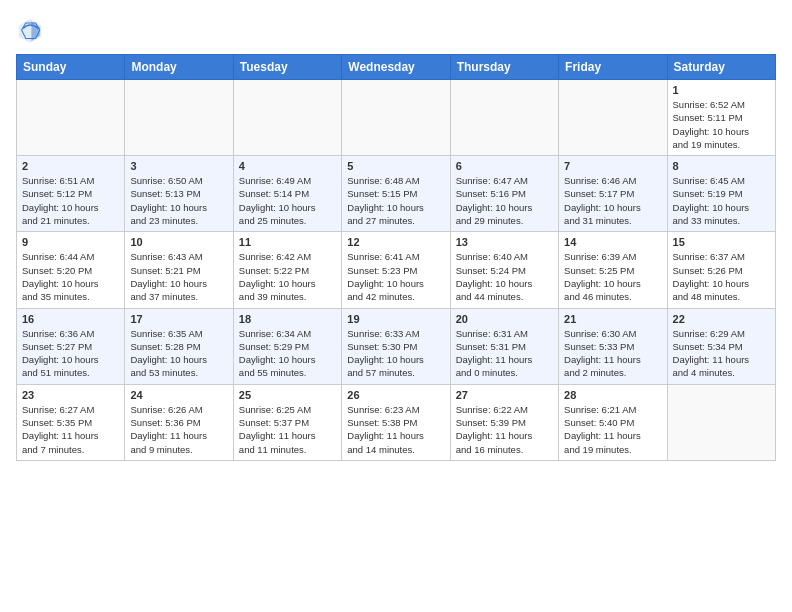 The height and width of the screenshot is (612, 792). Describe the element at coordinates (288, 200) in the screenshot. I see `day-info: Sunrise: 6:49 AM Sunset: 5:14 PM Dayligh…` at that location.